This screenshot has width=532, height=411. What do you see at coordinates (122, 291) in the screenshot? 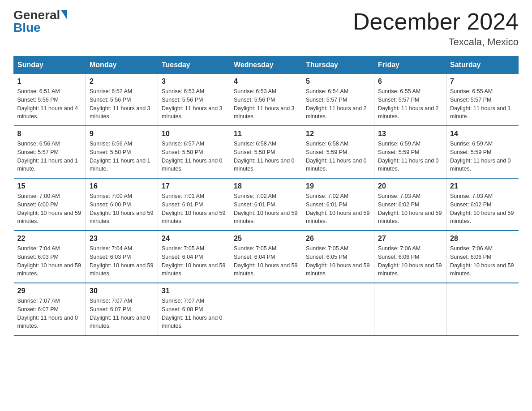
I see `day-number: 30` at bounding box center [122, 291].